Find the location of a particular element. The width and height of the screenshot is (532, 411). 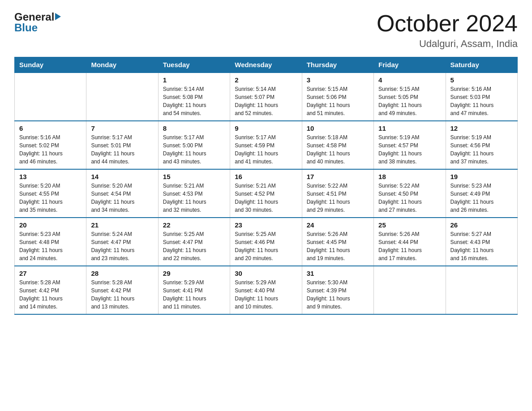

day-number: 13 is located at coordinates (50, 176).